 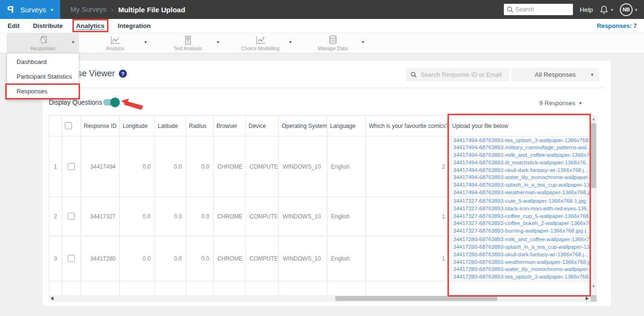 What do you see at coordinates (594, 119) in the screenshot?
I see `scroll-up-icon: ▲` at bounding box center [594, 119].